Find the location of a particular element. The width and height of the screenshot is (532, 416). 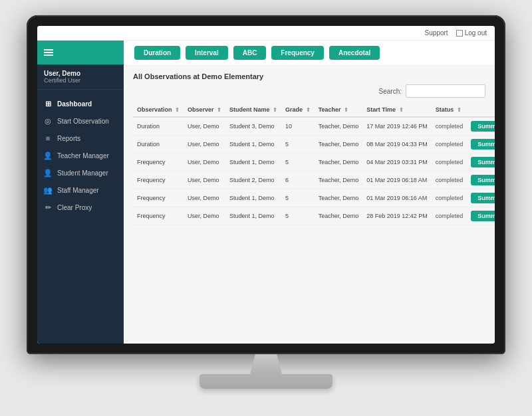

sidebar-item-clear-proxy: ✏ Clear Proxy is located at coordinates (80, 207).